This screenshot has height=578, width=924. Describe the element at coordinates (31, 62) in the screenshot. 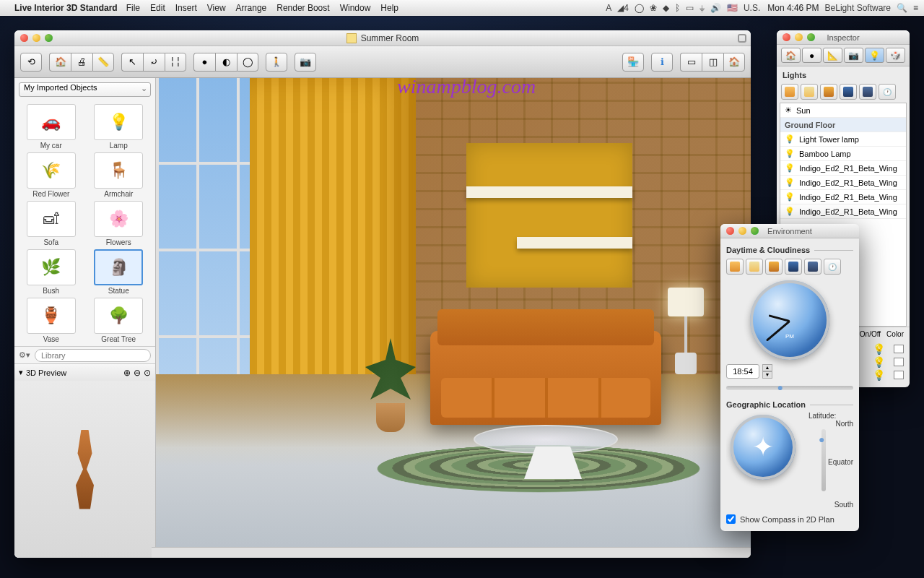

I see `back-button: ⟲` at that location.